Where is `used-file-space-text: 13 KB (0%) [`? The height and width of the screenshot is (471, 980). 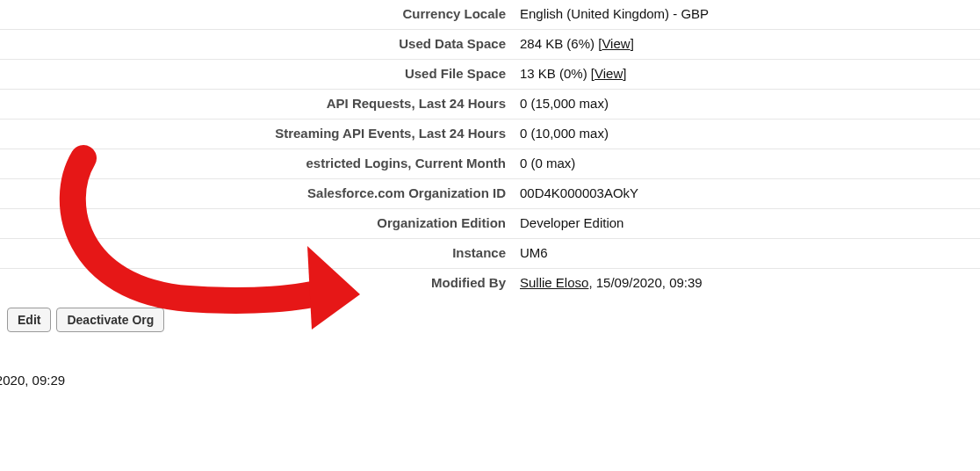
used-file-space-text: 13 KB (0%) [ is located at coordinates (557, 74).